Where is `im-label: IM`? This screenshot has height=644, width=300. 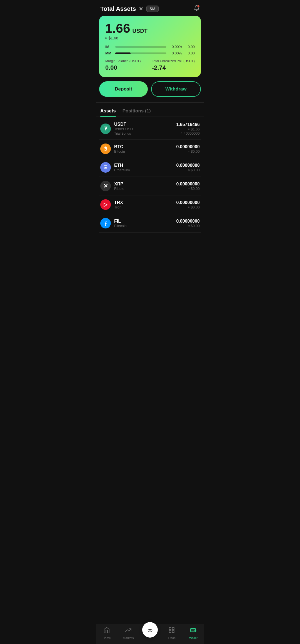
im-label: IM is located at coordinates (109, 47).